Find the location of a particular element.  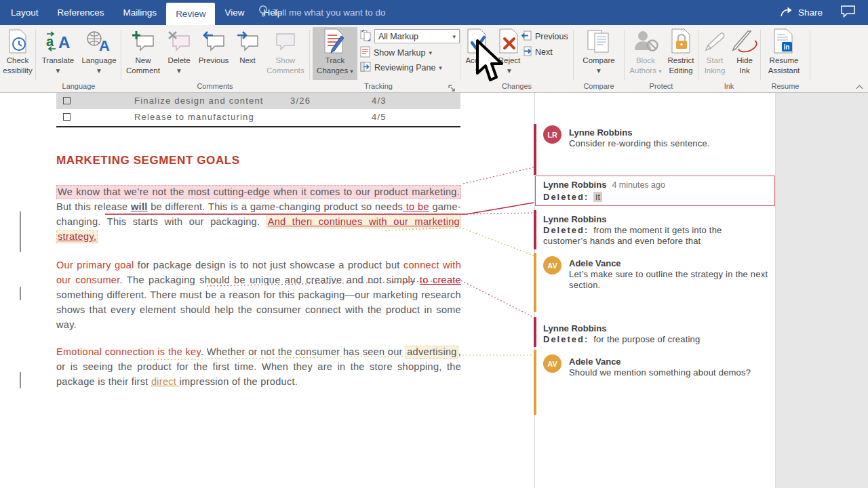

track-changes-icon is located at coordinates (335, 41).